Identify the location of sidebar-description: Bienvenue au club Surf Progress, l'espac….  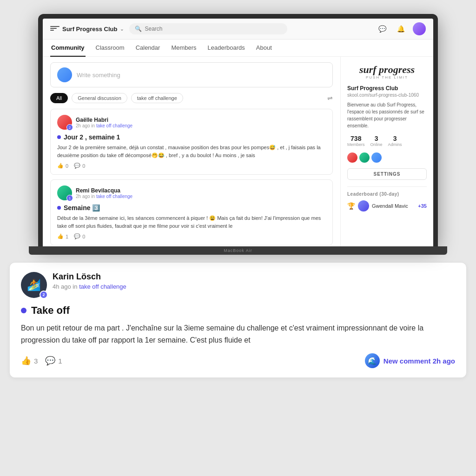
(387, 115).